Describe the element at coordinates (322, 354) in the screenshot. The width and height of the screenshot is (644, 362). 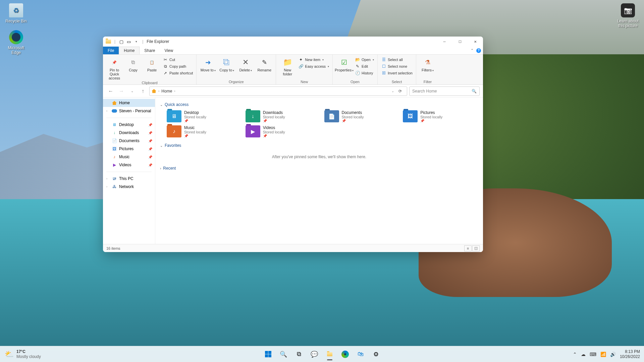
I see `taskbar: ⛅ 17°C Mostly cloudy 🔍 ⧉ 💬 🛍 ⚙ ⌃ ☁ ⌨ 📶 🔊…` at that location.